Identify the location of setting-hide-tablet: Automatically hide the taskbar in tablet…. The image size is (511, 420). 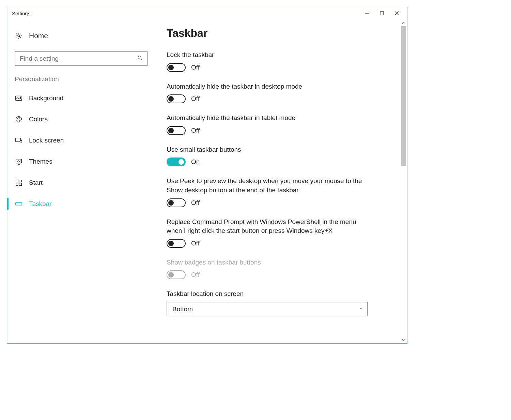
(267, 124).